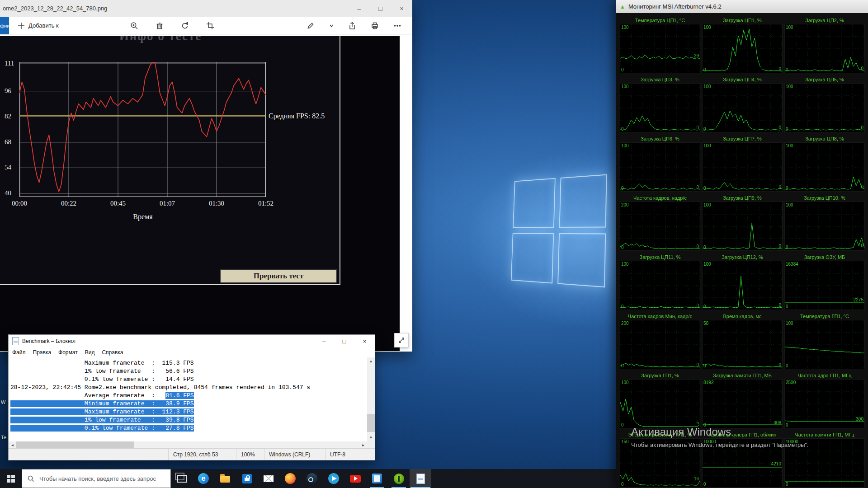  What do you see at coordinates (660, 404) in the screenshot?
I see `monitor-panel-graph: 10005` at bounding box center [660, 404].